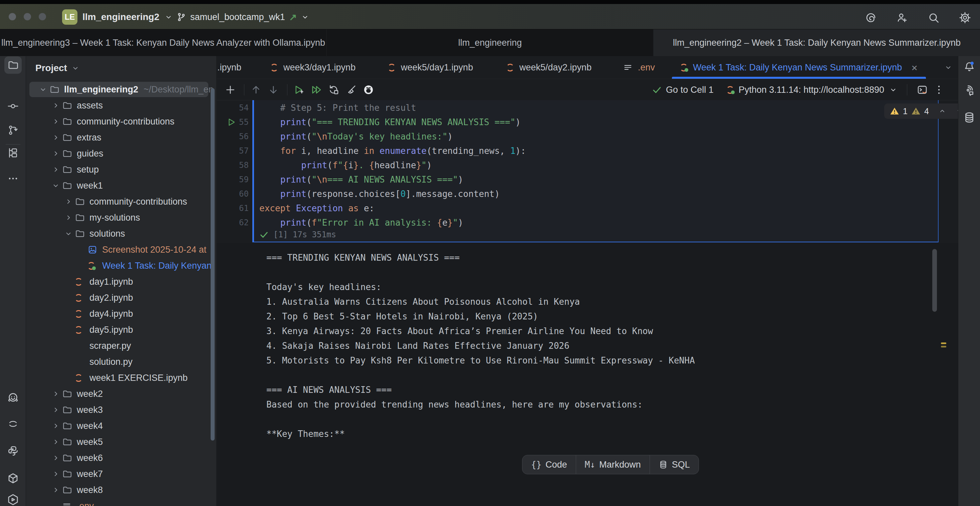 The height and width of the screenshot is (506, 980). What do you see at coordinates (299, 90) in the screenshot?
I see `run-cell-icon` at bounding box center [299, 90].